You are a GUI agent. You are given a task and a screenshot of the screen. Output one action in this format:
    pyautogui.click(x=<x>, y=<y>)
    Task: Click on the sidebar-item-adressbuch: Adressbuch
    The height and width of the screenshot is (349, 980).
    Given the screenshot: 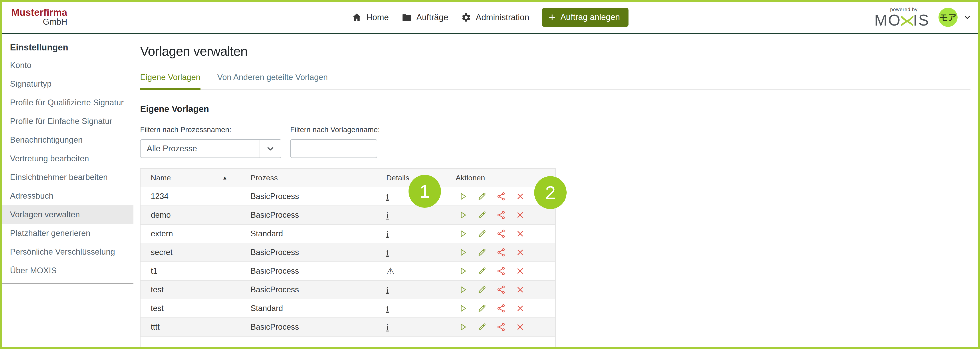 What is the action you would take?
    pyautogui.click(x=68, y=196)
    